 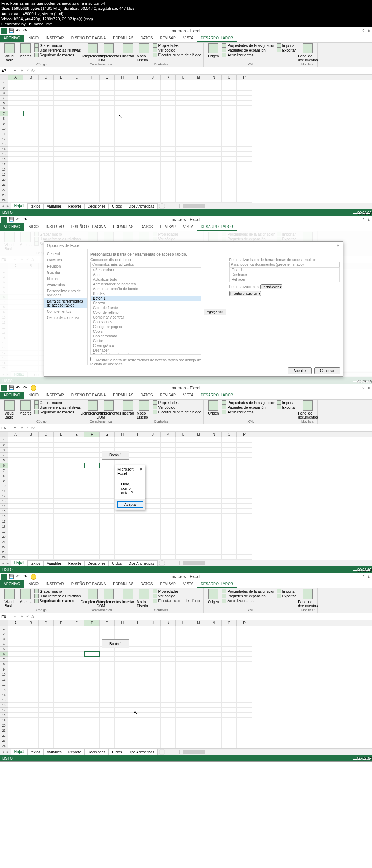 What do you see at coordinates (138, 185) in the screenshot?
I see `cell-I21` at bounding box center [138, 185].